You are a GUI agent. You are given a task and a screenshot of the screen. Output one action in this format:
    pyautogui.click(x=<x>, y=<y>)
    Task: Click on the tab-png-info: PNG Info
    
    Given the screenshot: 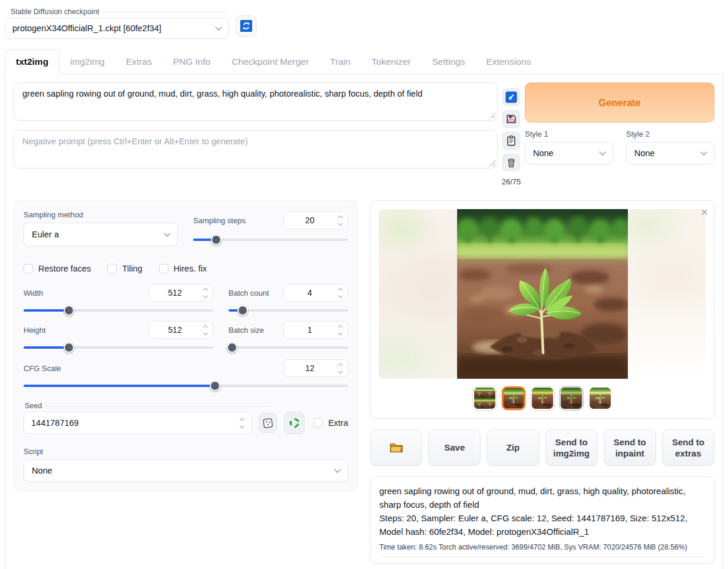 What is the action you would take?
    pyautogui.click(x=192, y=62)
    